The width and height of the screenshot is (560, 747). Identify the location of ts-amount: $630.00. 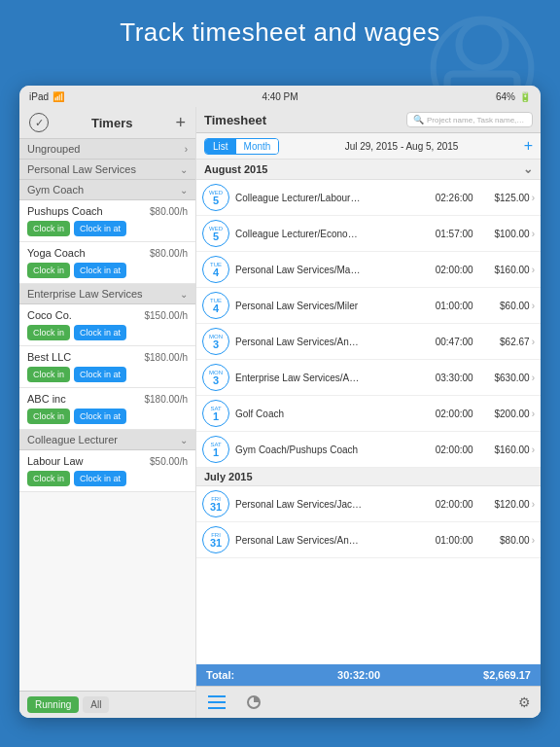
(506, 377).